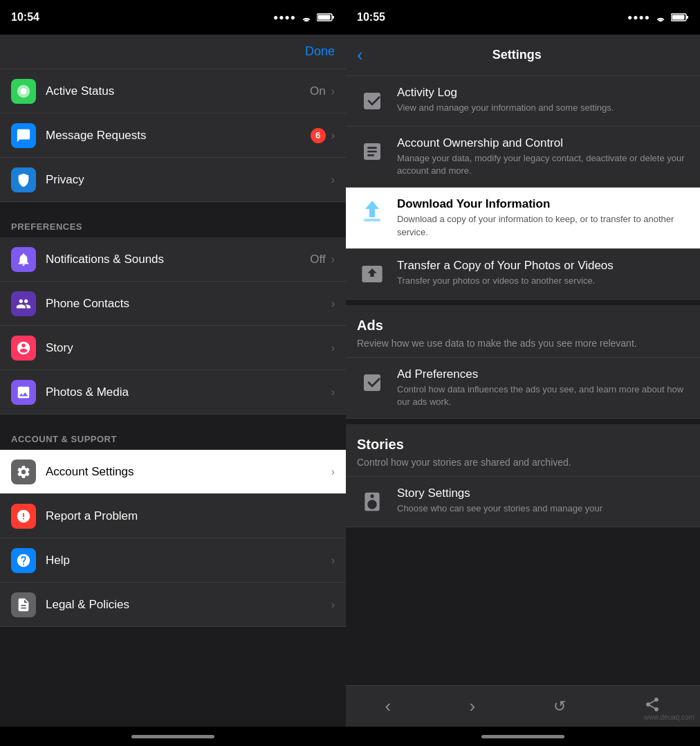 Image resolution: width=700 pixels, height=746 pixels. What do you see at coordinates (333, 136) in the screenshot?
I see `message-requests-chevron: ›` at bounding box center [333, 136].